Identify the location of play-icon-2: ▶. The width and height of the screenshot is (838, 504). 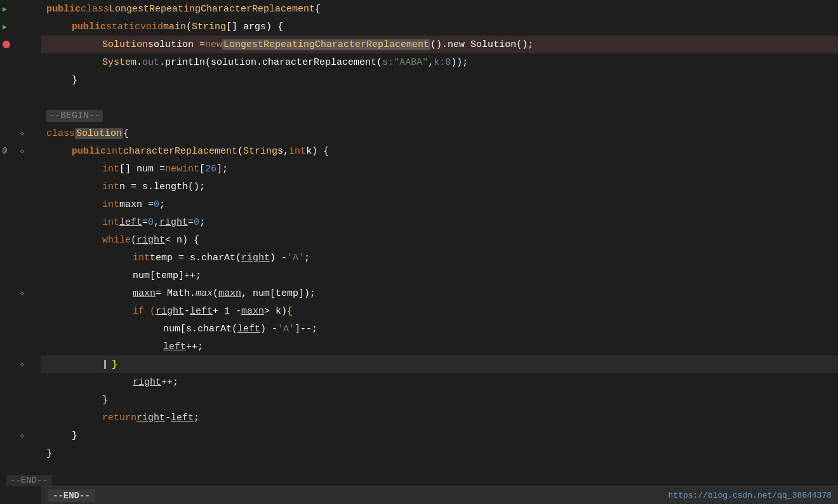
(5, 27).